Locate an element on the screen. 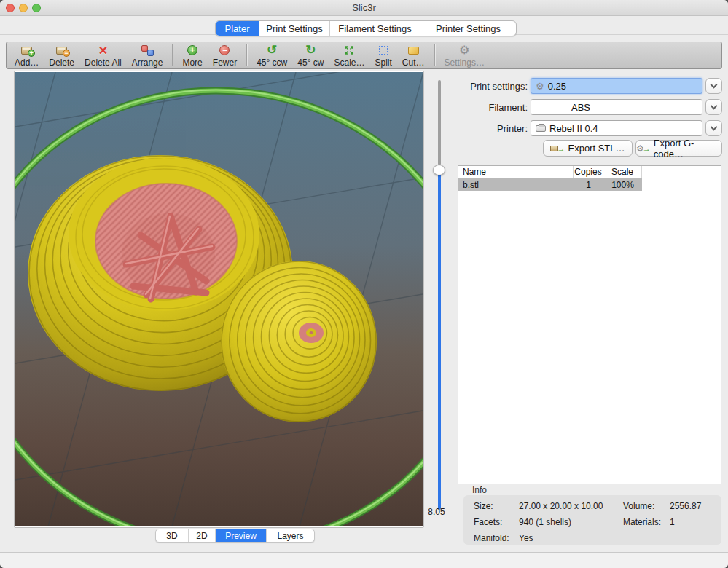 Image resolution: width=728 pixels, height=568 pixels. scale-button: Scale… is located at coordinates (349, 55).